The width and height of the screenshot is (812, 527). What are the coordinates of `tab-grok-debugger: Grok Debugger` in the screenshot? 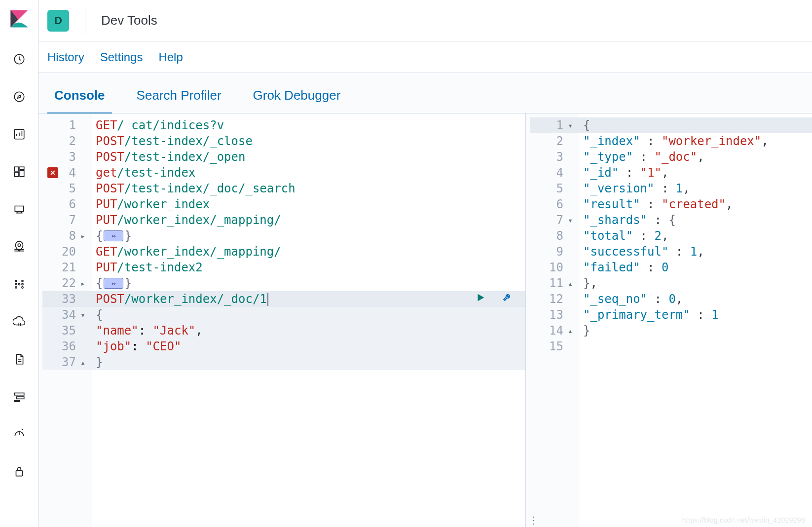 It's located at (297, 101).